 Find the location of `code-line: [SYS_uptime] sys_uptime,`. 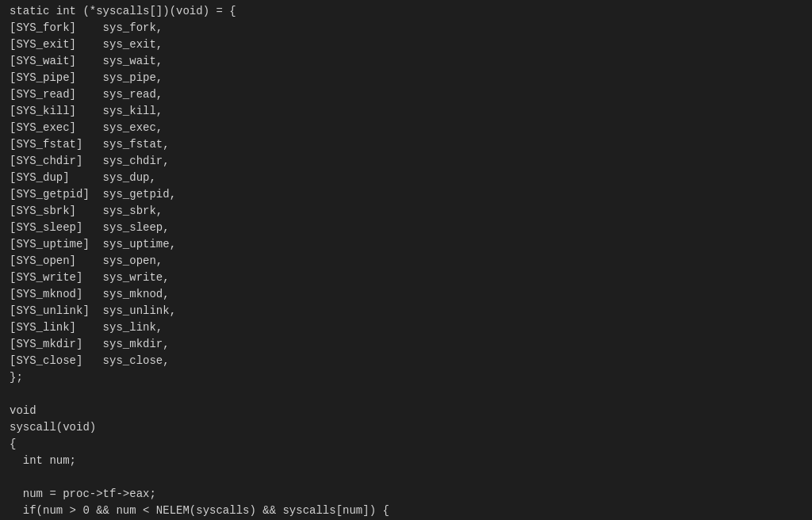

code-line: [SYS_uptime] sys_uptime, is located at coordinates (406, 244).